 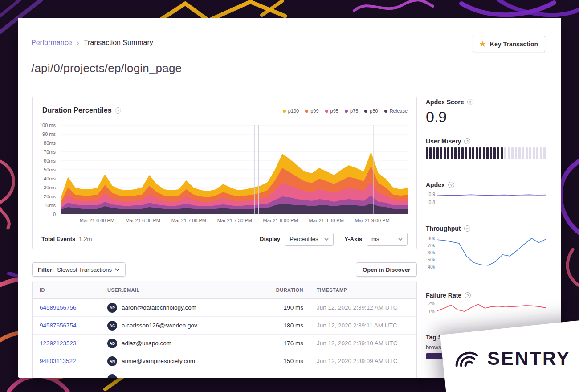 I want to click on duration-panel-title: Duration Percentiles ?, so click(x=82, y=110).